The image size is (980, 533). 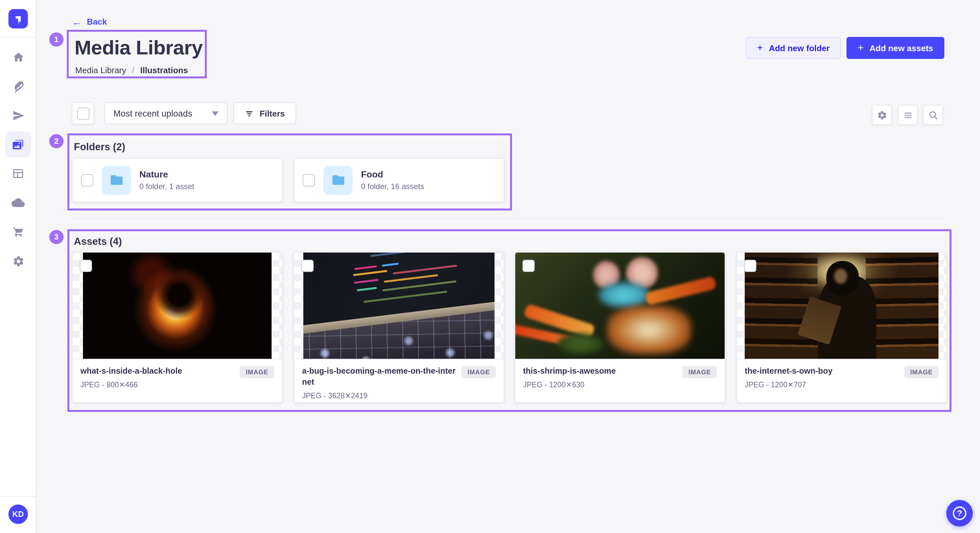 What do you see at coordinates (101, 70) in the screenshot?
I see `breadcrumb-parent: Media Library` at bounding box center [101, 70].